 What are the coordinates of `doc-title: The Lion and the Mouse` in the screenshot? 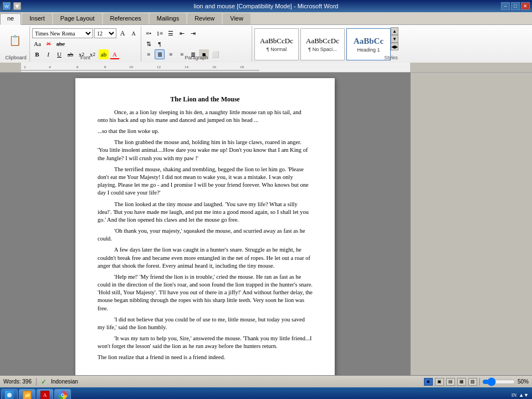 It's located at (205, 100).